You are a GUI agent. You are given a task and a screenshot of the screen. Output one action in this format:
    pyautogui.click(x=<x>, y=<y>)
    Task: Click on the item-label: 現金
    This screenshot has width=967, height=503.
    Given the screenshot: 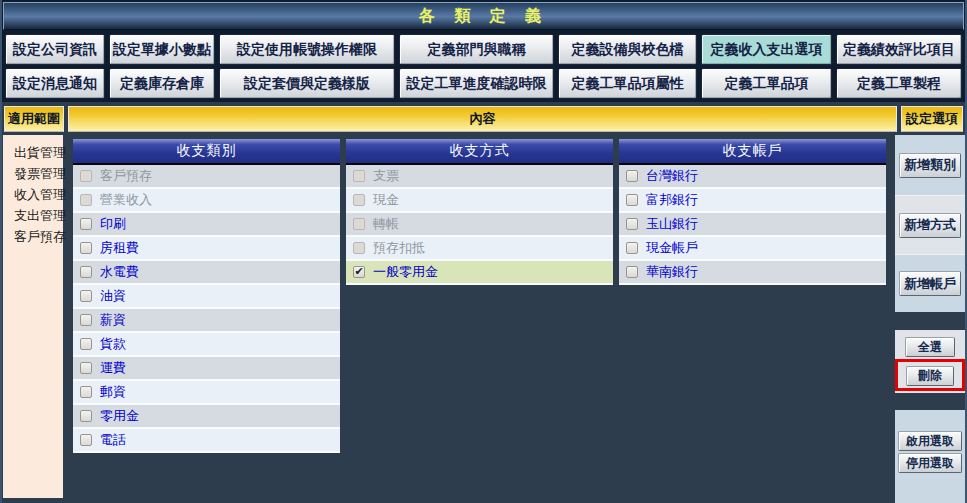 What is the action you would take?
    pyautogui.click(x=386, y=200)
    